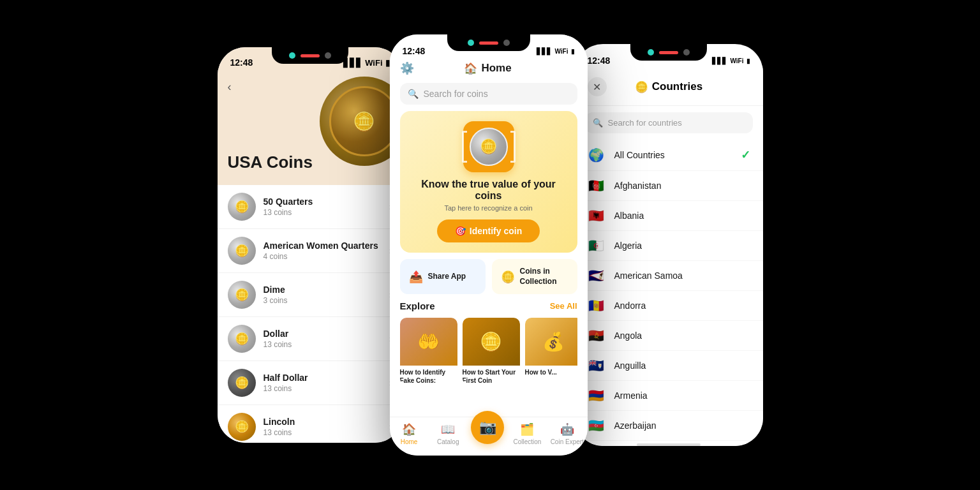 The height and width of the screenshot is (490, 980). What do you see at coordinates (683, 306) in the screenshot?
I see `country-name-andorra: Andorra` at bounding box center [683, 306].